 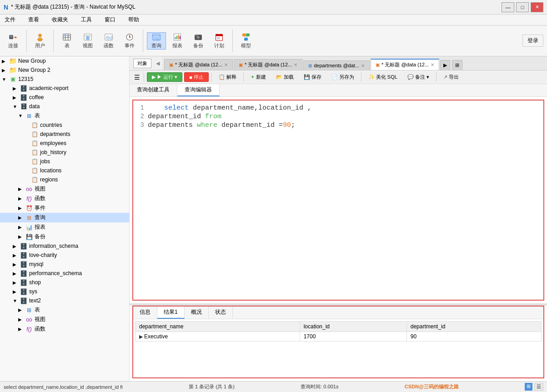 I want to click on tool-query-label: 查询, so click(x=156, y=45).